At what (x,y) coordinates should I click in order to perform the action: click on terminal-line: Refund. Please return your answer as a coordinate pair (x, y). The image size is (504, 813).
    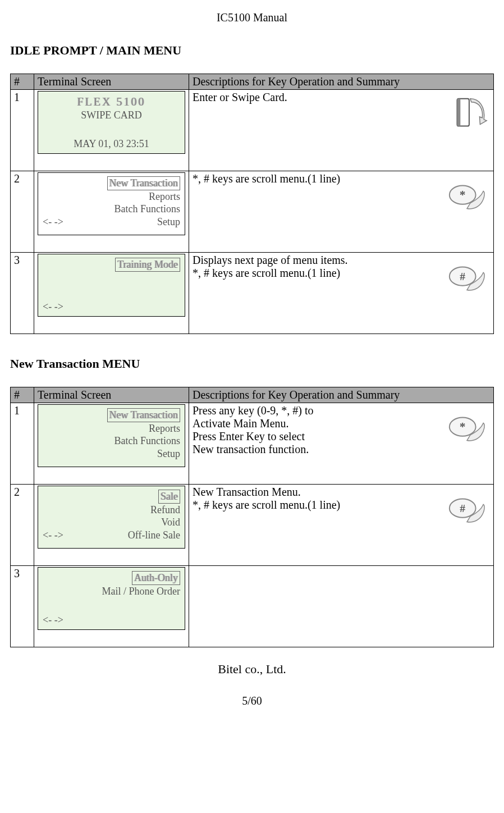
    Looking at the image, I should click on (111, 510).